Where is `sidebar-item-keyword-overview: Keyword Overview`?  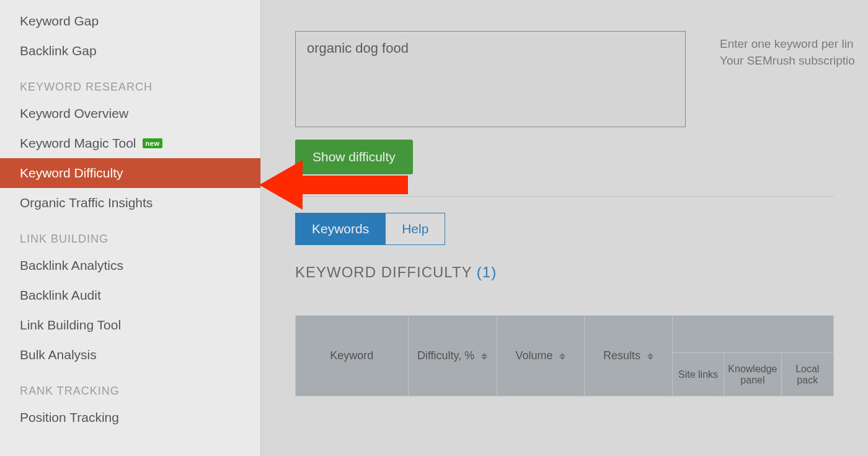 sidebar-item-keyword-overview: Keyword Overview is located at coordinates (130, 114).